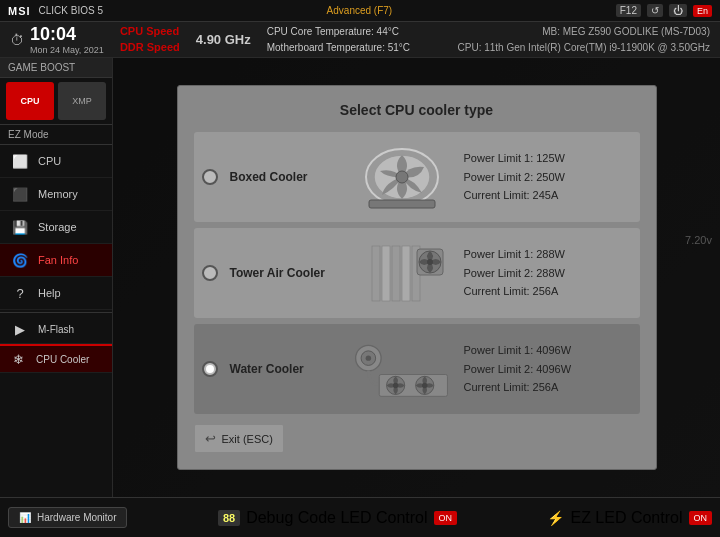  What do you see at coordinates (30, 101) in the screenshot?
I see `cpu-boost-button: CPU` at bounding box center [30, 101].